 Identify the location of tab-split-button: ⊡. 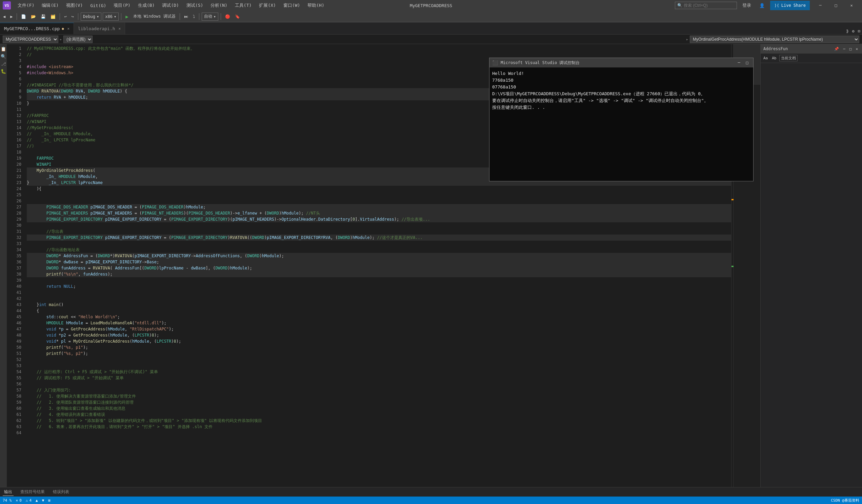
(859, 31).